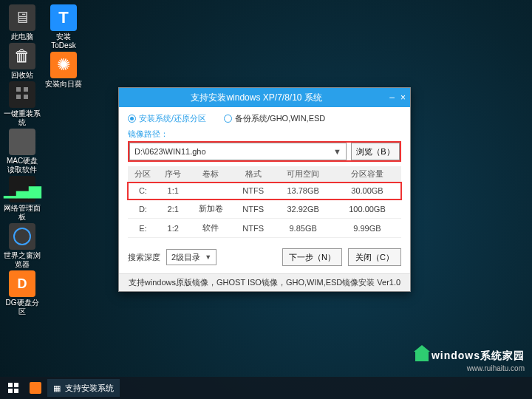  I want to click on desktop-icon-column-2: T 安装ToDesk ✺ 安装向日葵, so click(64, 47).